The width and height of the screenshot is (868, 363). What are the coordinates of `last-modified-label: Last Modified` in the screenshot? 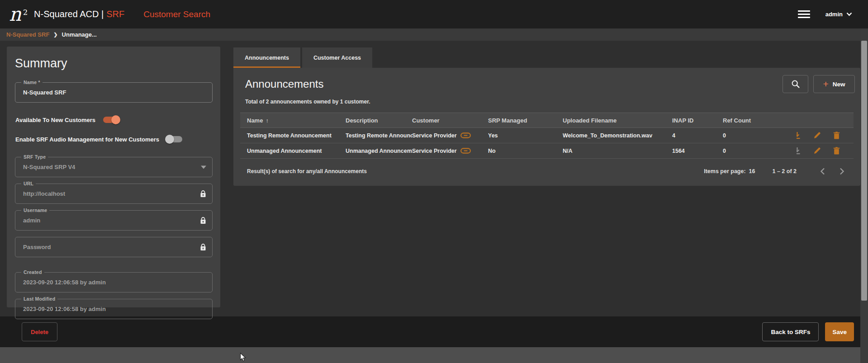 It's located at (39, 299).